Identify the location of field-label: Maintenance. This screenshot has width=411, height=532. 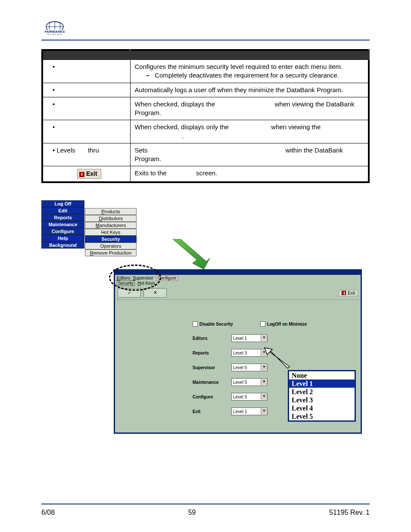
(212, 383).